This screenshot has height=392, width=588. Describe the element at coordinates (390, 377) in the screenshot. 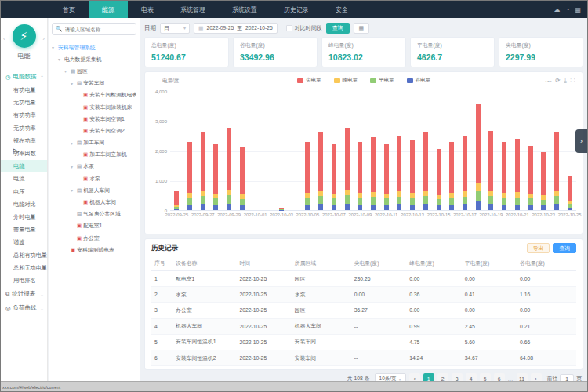

I see `page-size-select: 10条/页 ▾` at that location.